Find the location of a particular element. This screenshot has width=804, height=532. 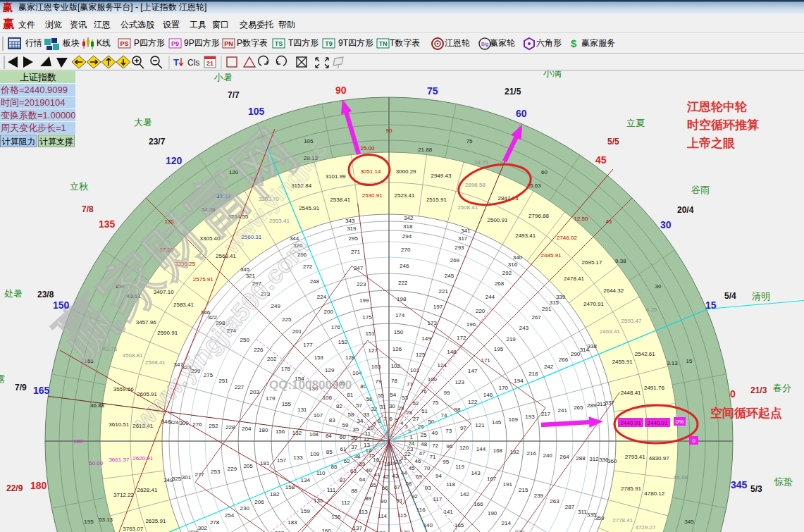

svg-text: 193 is located at coordinates (530, 417).